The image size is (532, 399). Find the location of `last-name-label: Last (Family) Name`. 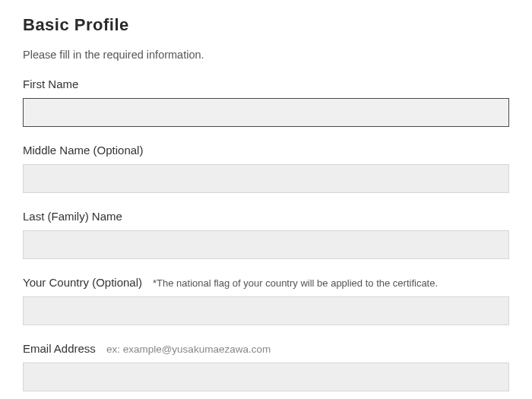

last-name-label: Last (Family) Name is located at coordinates (73, 216).